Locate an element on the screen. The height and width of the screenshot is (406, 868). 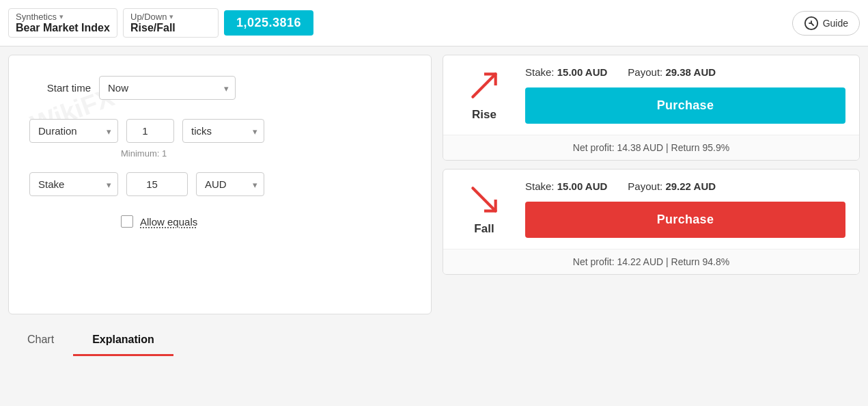
rise-stake-payout: Stake: 15.00 AUD Payout: 29.38 AUD is located at coordinates (686, 72).